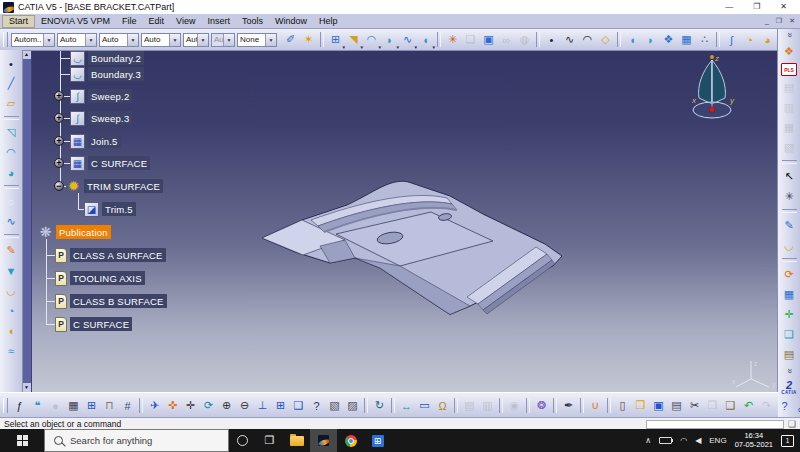 Image resolution: width=800 pixels, height=452 pixels. Describe the element at coordinates (790, 354) in the screenshot. I see `layers-icon: ▤` at that location.